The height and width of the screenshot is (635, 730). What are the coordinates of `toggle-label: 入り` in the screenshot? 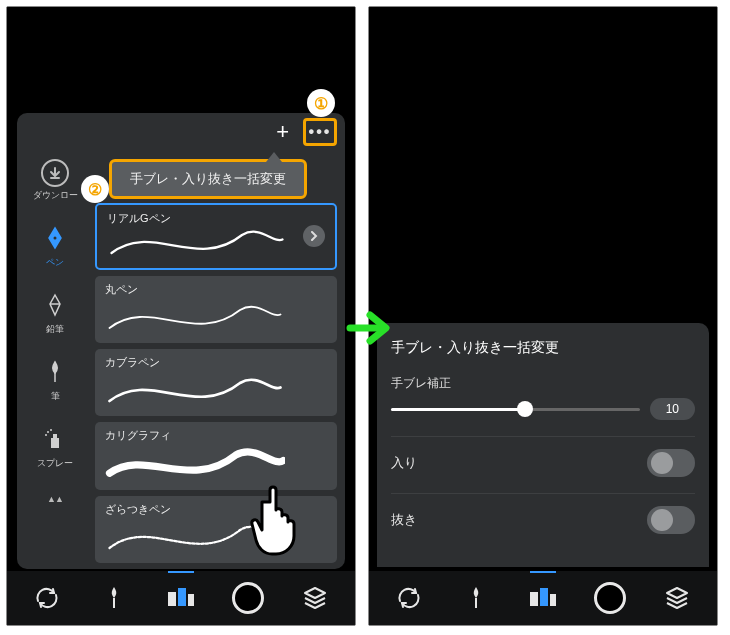 It's located at (404, 463).